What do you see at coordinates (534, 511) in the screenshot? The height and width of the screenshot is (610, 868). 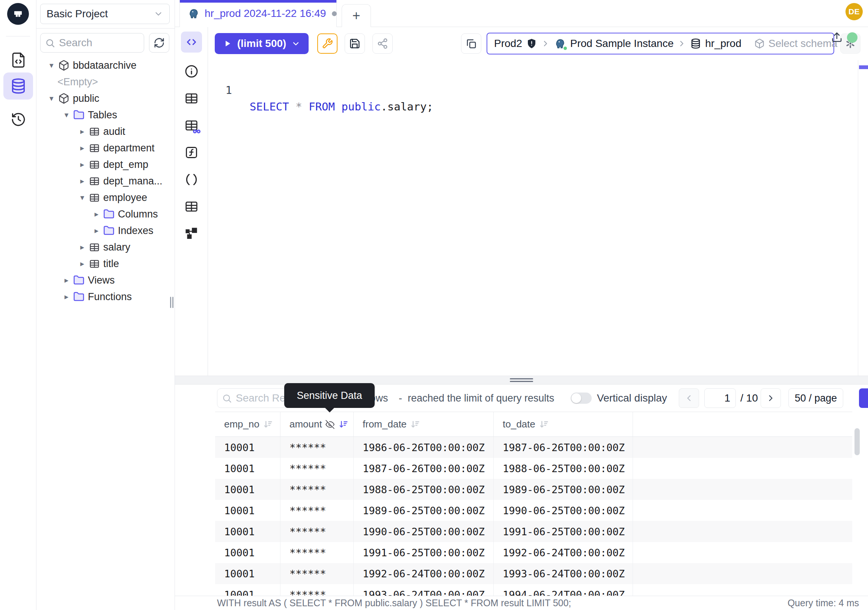 I see `table-row: 10001******1989-06-25T00:00:00Z1990-06-2…` at bounding box center [534, 511].